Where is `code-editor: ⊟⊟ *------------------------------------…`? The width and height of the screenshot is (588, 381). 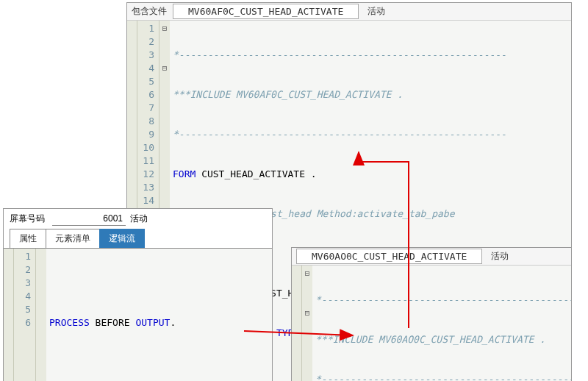
code-editor: ⊟⊟ *------------------------------------… is located at coordinates (431, 324).